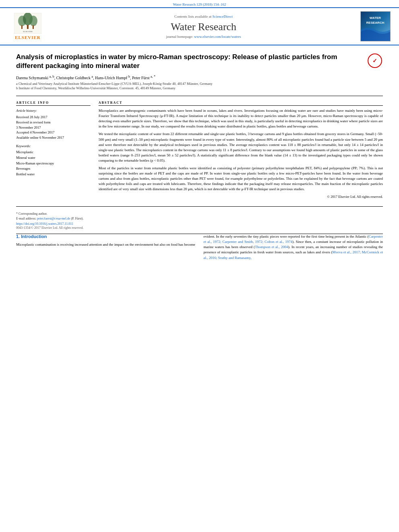  What do you see at coordinates (272, 247) in the screenshot?
I see `cite-thompson-2004: Thompson et al., 2004` at bounding box center [272, 247].